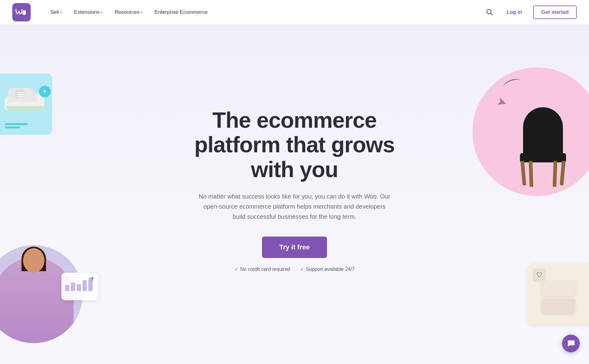  I want to click on soap-stack, so click(558, 297).